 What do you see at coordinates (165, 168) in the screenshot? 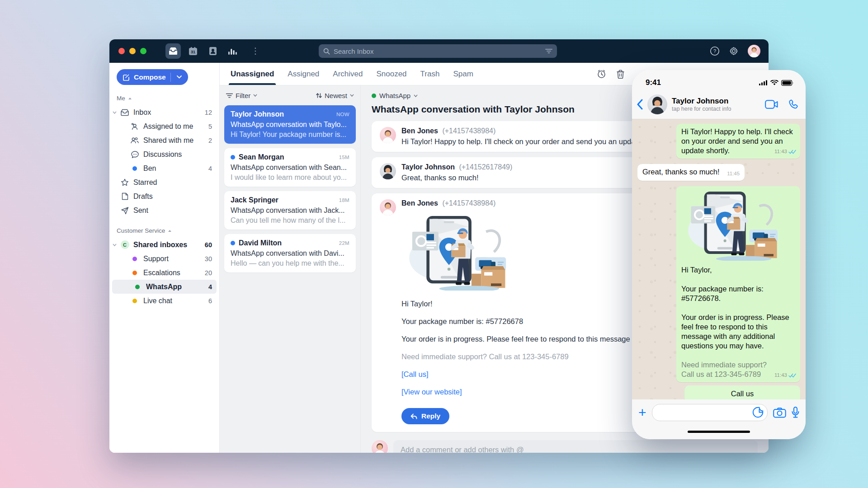
I see `sidebar-item-ben: Ben 4` at bounding box center [165, 168].